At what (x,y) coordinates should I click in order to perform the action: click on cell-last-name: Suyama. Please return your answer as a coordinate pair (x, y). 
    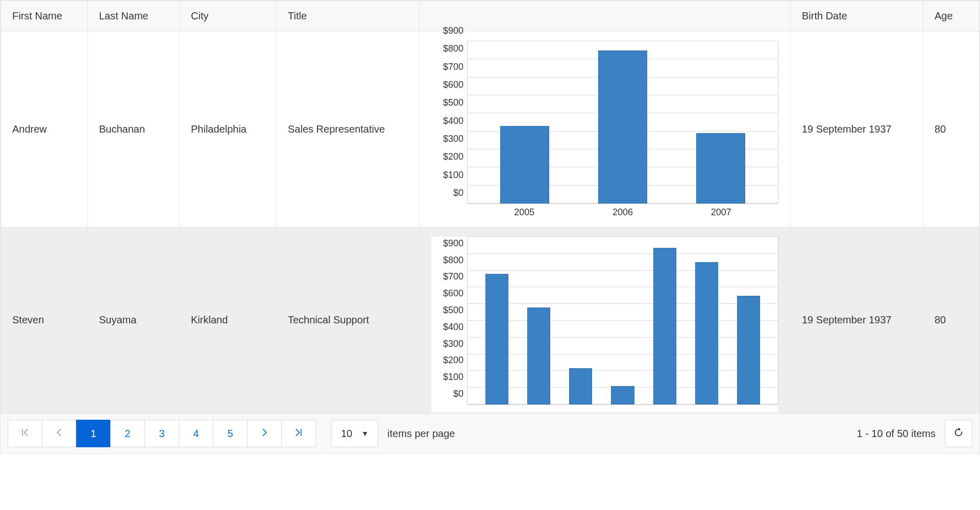
    Looking at the image, I should click on (134, 320).